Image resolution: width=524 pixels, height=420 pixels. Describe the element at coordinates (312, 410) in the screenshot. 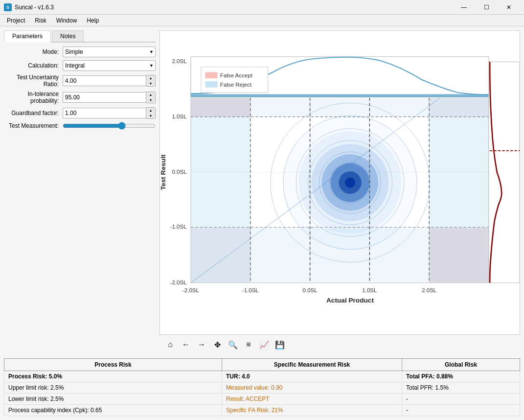

I see `cell-specific-risk-4: Specific FA Risk: 21%` at that location.